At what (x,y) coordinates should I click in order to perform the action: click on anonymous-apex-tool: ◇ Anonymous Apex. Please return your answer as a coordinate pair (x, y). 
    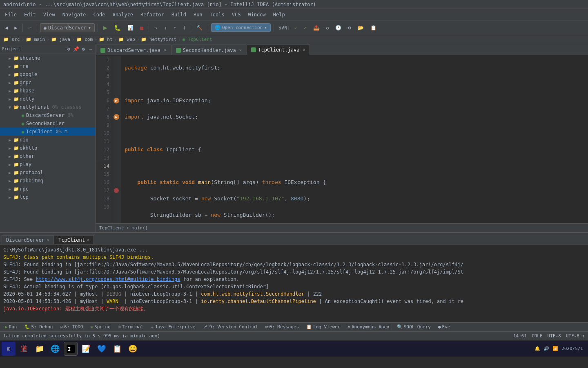
    Looking at the image, I should click on (368, 327).